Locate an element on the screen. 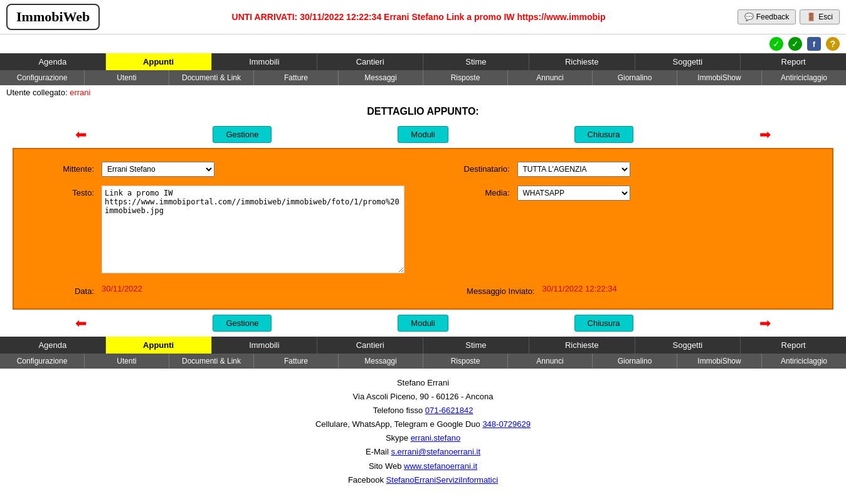  nav-configurazione: Configurazione is located at coordinates (43, 78).